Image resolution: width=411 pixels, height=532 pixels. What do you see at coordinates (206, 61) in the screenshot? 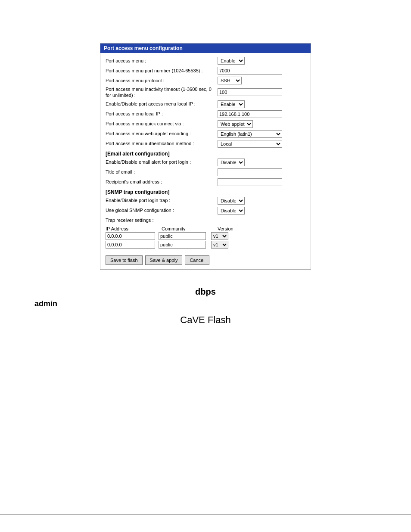
I see `port-access-menu-row: Port access menu : Enable Disable` at bounding box center [206, 61].